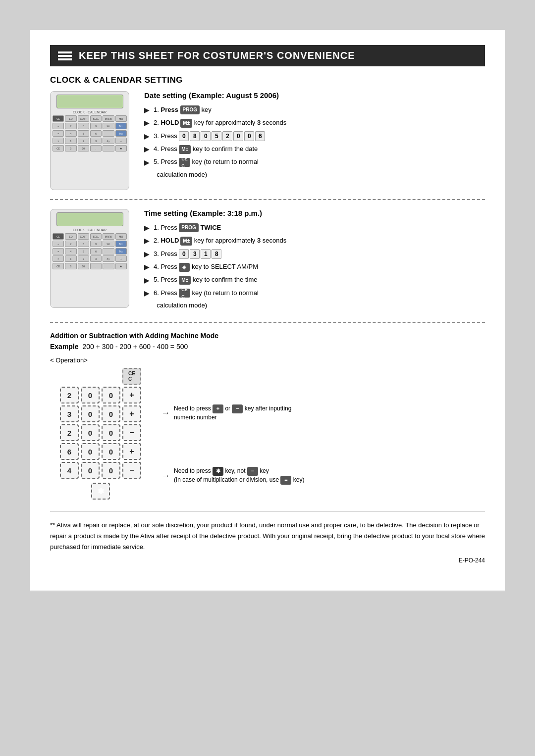  Describe the element at coordinates (184, 267) in the screenshot. I see `diamond-key: ◈` at that location.